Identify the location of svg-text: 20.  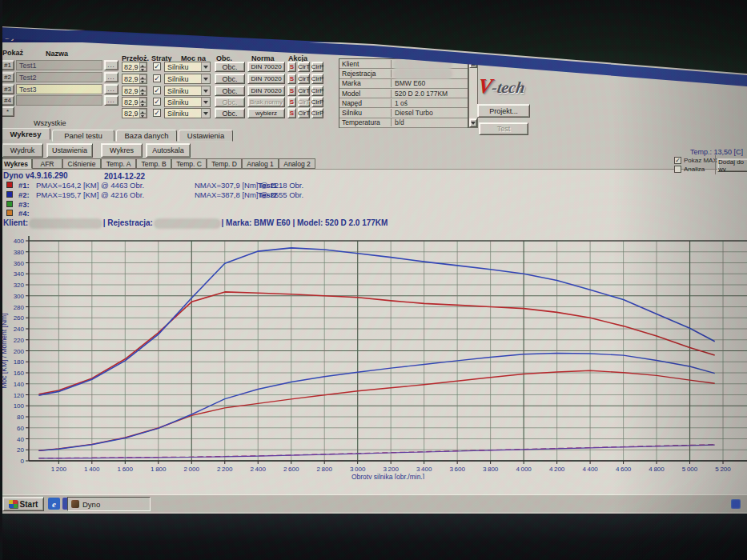
(21, 450).